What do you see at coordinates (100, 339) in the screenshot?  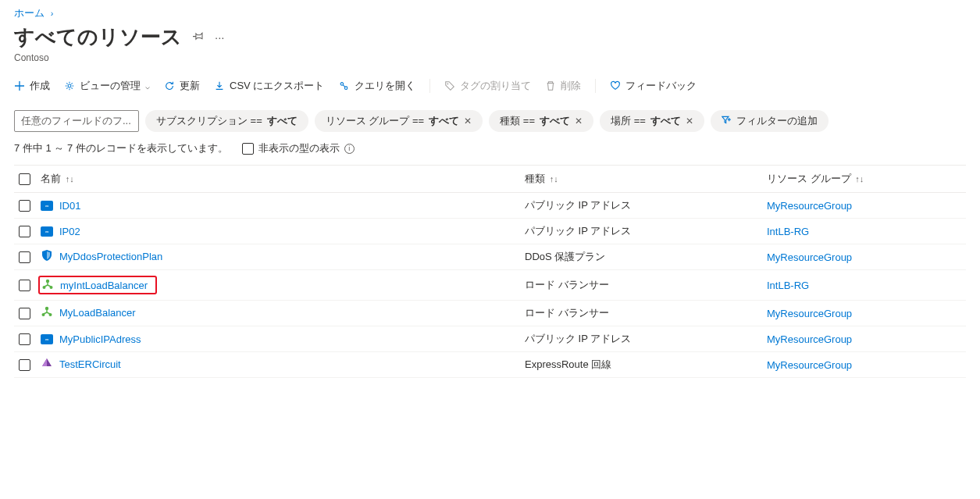 I see `resource-link: MyPublicIPAdress` at bounding box center [100, 339].